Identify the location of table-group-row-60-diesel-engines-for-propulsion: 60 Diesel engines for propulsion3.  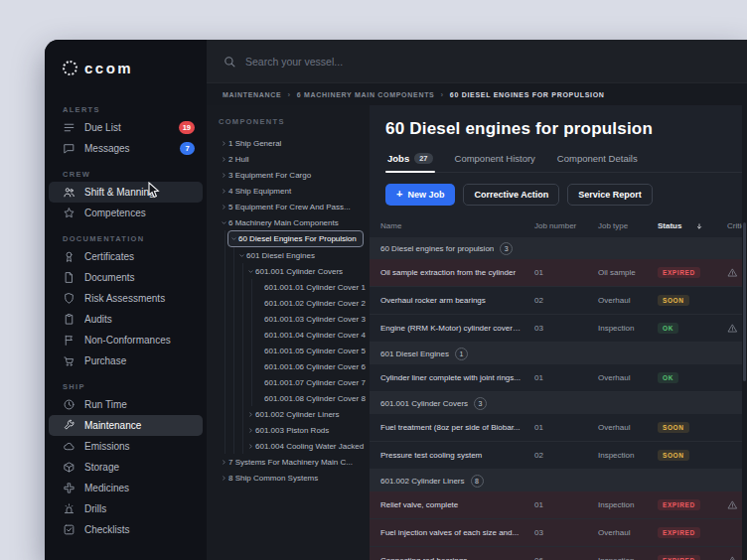
(558, 248).